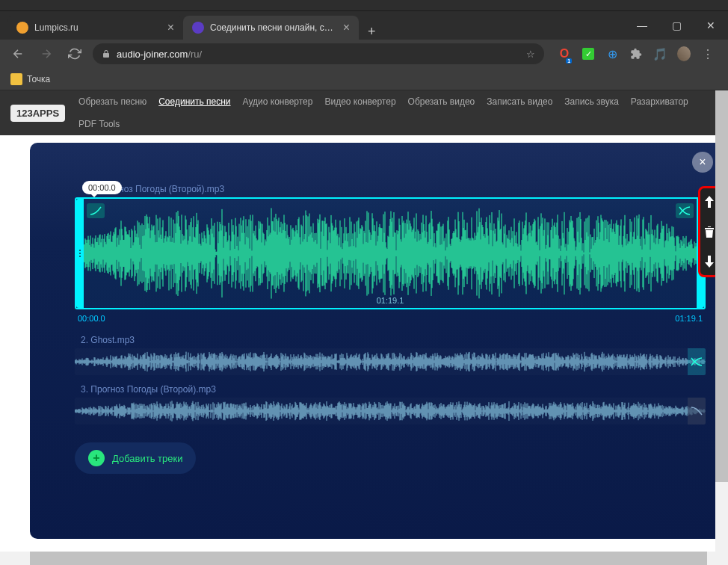  Describe the element at coordinates (697, 411) in the screenshot. I see `fade-out-icon` at that location.